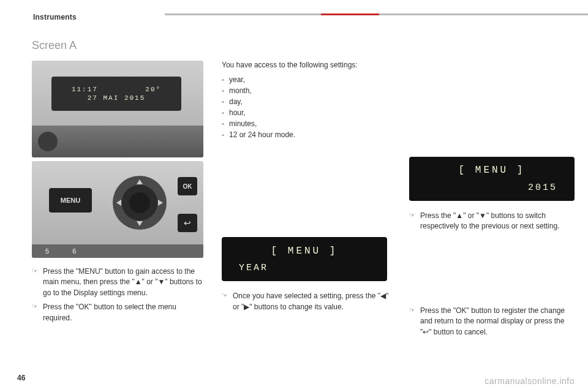 The width and height of the screenshot is (588, 392). I want to click on top-bar: Instruments, so click(311, 17).